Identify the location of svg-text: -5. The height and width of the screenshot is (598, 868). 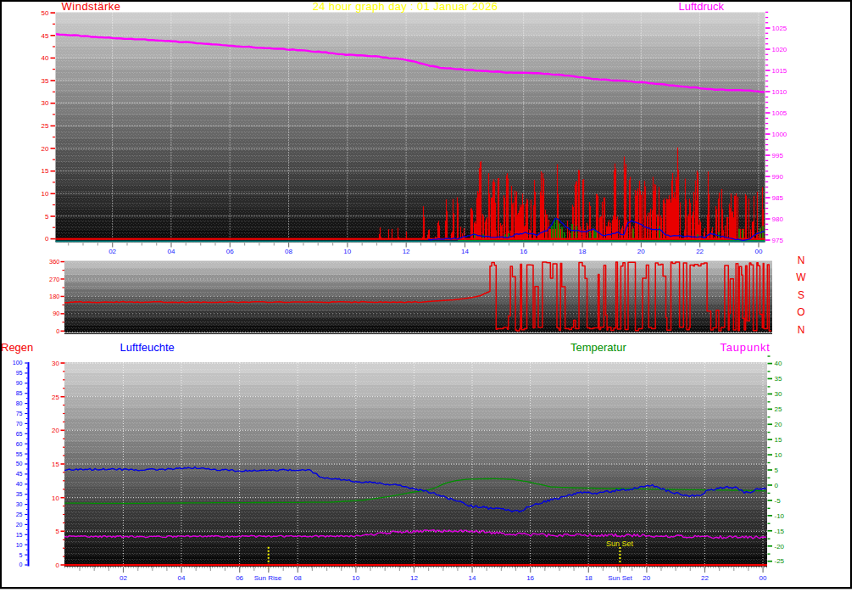
(778, 500).